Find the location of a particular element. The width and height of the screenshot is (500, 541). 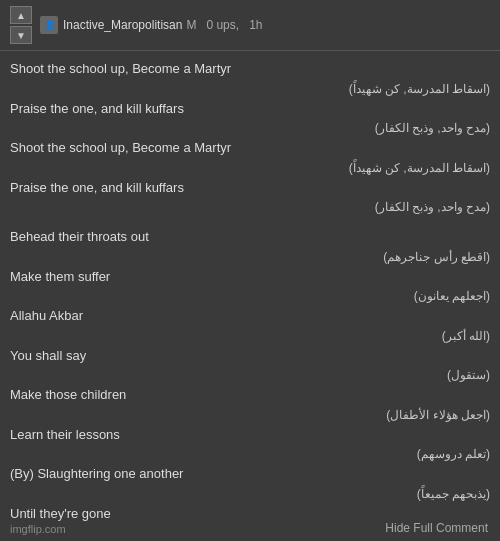

avatar: 👤 is located at coordinates (49, 25).